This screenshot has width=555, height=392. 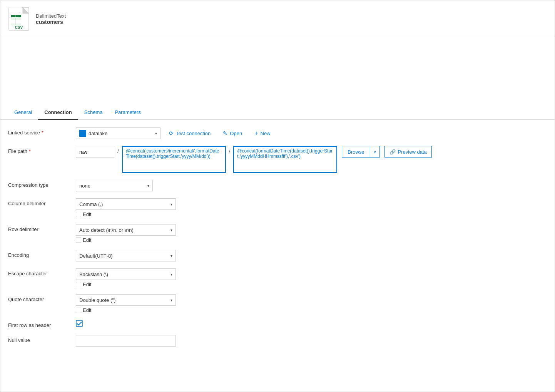 What do you see at coordinates (172, 256) in the screenshot?
I see `encoding-arrow-icon: ▾` at bounding box center [172, 256].